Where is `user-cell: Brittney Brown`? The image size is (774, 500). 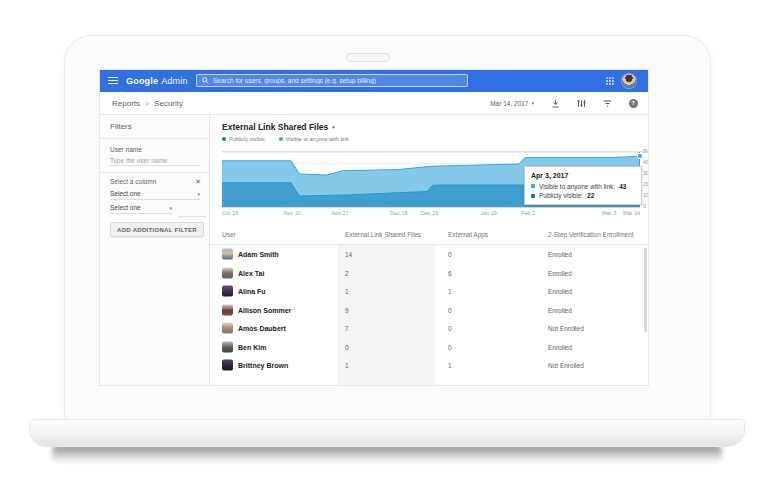
user-cell: Brittney Brown is located at coordinates (255, 366).